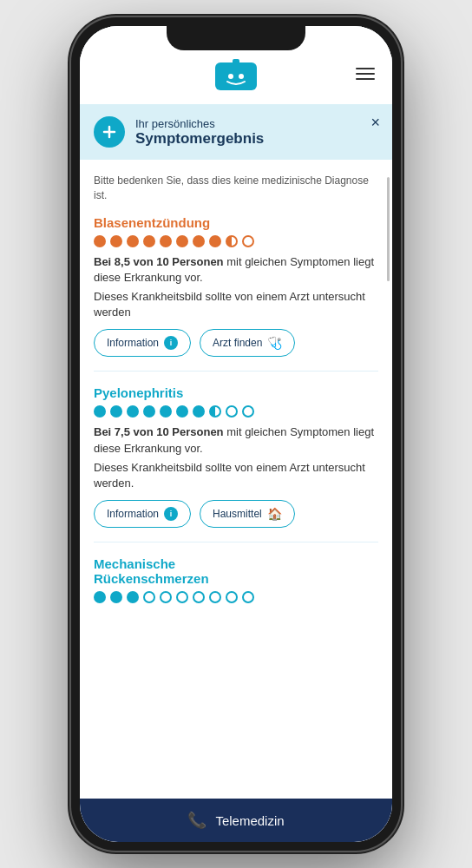 The height and width of the screenshot is (868, 472). I want to click on disease-score-blasenentzuendung: Bei 8,5 von 10 Personen mit gleichen Sym…, so click(236, 270).